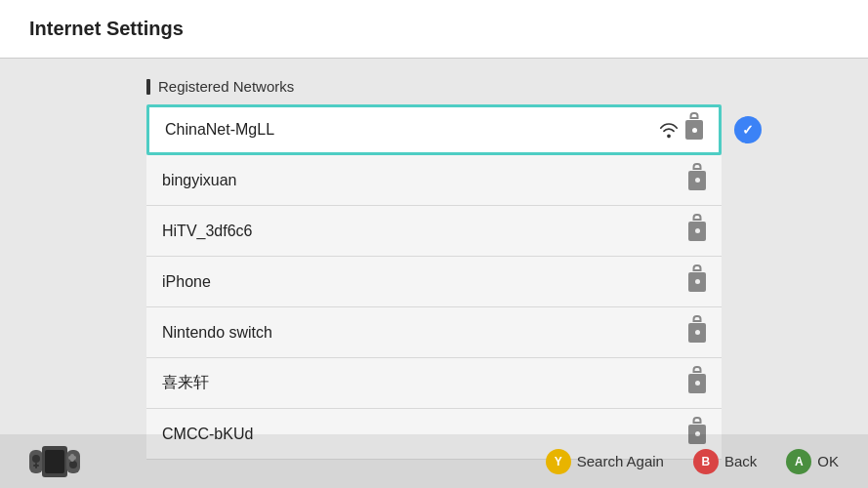 Image resolution: width=868 pixels, height=488 pixels. Describe the element at coordinates (186, 383) in the screenshot. I see `network-name: 喜来轩` at that location.